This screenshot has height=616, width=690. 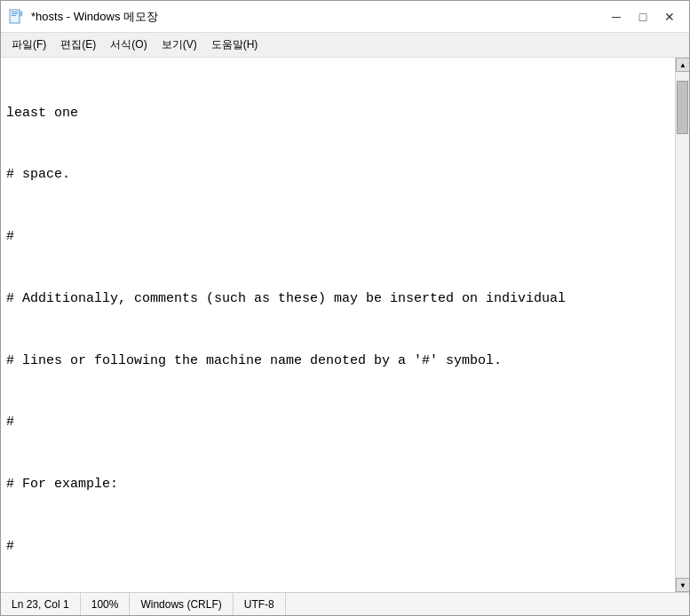 I want to click on line-3: #, so click(x=337, y=236).